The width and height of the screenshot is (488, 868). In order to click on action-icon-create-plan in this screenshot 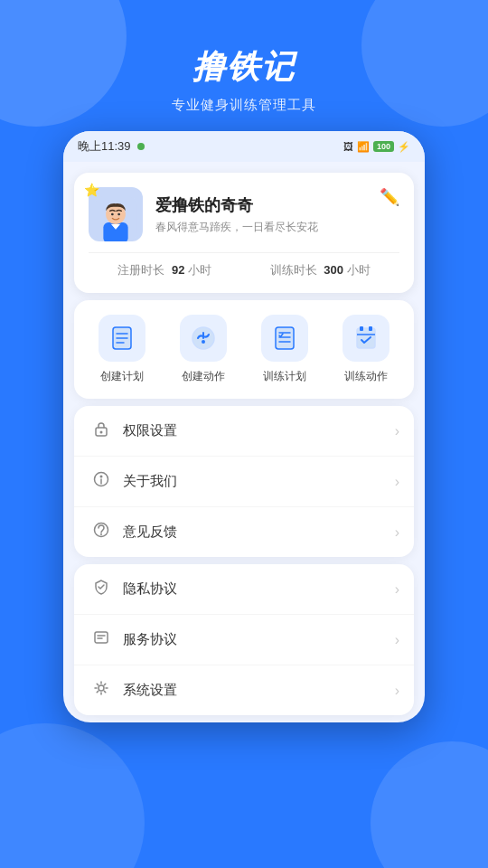, I will do `click(122, 338)`.